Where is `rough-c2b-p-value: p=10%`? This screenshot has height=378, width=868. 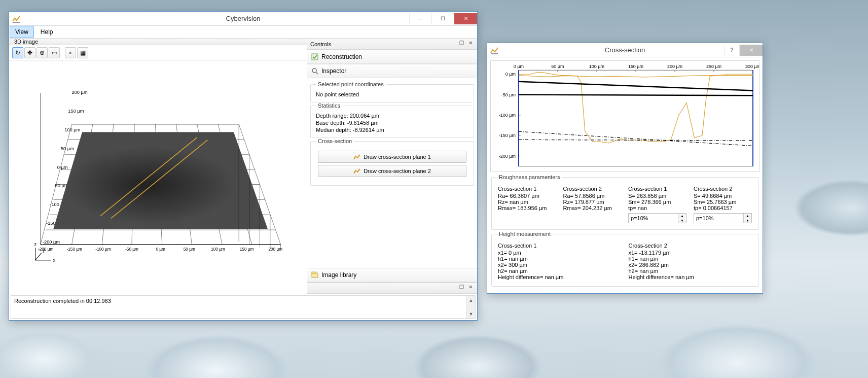 rough-c2b-p-value: p=10% is located at coordinates (719, 218).